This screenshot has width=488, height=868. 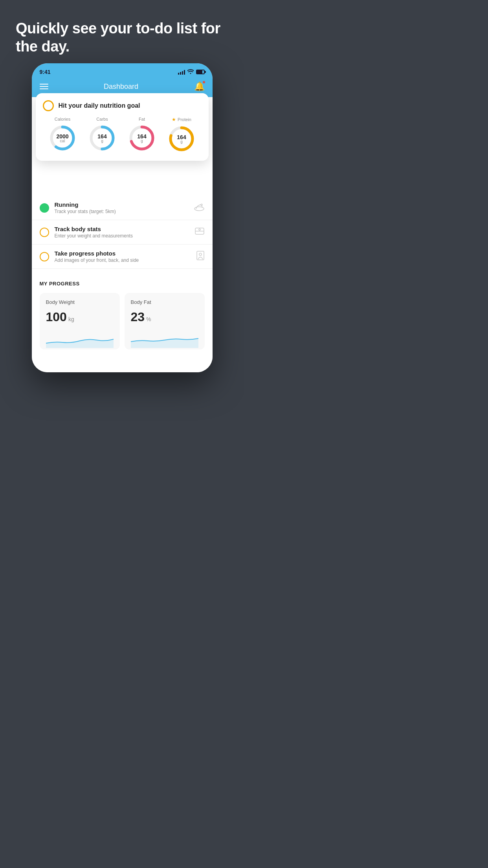 I want to click on body-weight-card: Body Weight 100 kg, so click(x=80, y=321).